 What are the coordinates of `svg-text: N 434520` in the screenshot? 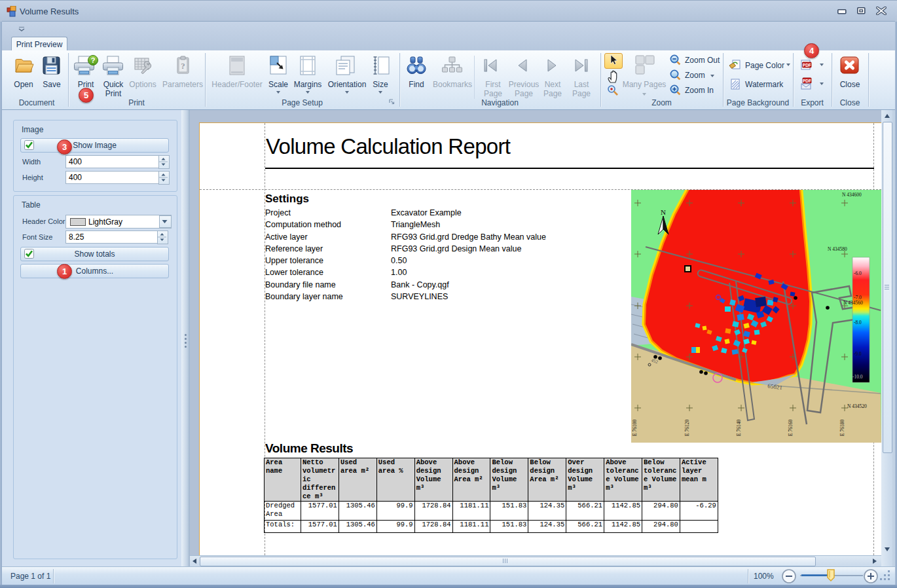 It's located at (857, 406).